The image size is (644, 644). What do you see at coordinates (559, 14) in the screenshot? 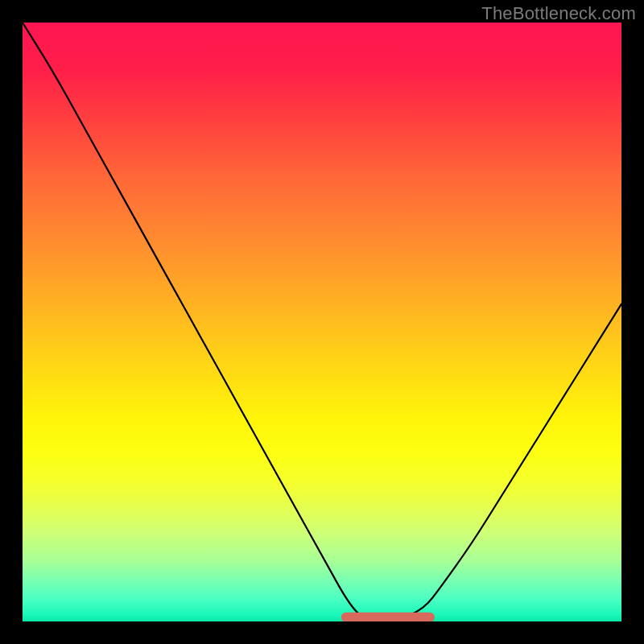
I see `watermark-text: TheBottleneck.com` at bounding box center [559, 14].